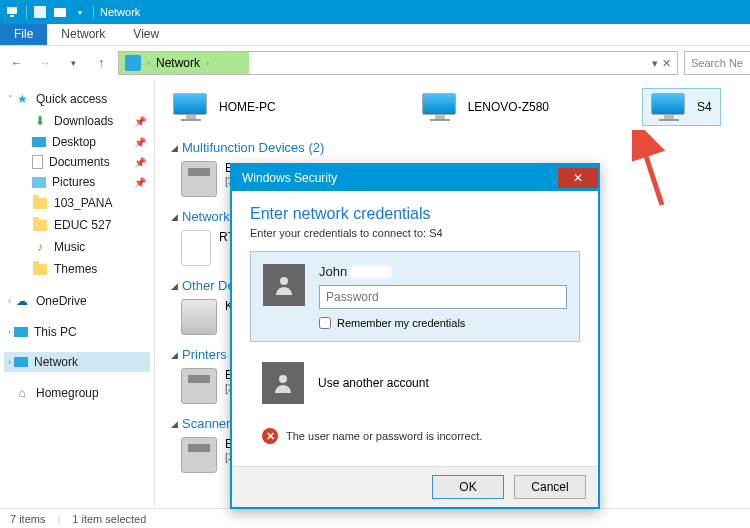 The height and width of the screenshot is (528, 750). Describe the element at coordinates (76, 269) in the screenshot. I see `sidebar-item-label: Themes` at that location.